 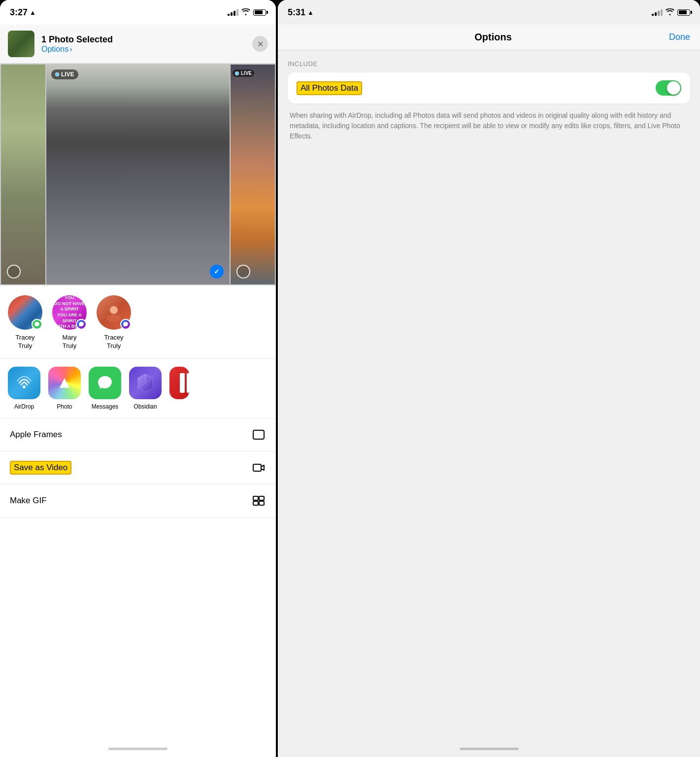 I want to click on battery-icon-left, so click(x=260, y=13).